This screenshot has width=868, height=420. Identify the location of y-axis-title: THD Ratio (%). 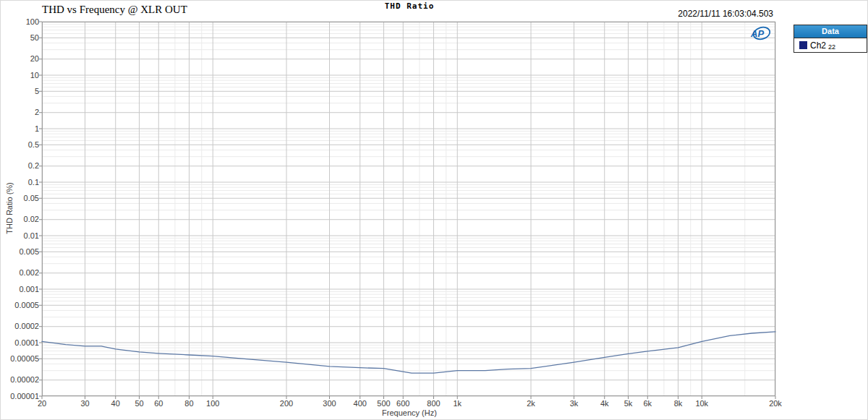
(9, 208).